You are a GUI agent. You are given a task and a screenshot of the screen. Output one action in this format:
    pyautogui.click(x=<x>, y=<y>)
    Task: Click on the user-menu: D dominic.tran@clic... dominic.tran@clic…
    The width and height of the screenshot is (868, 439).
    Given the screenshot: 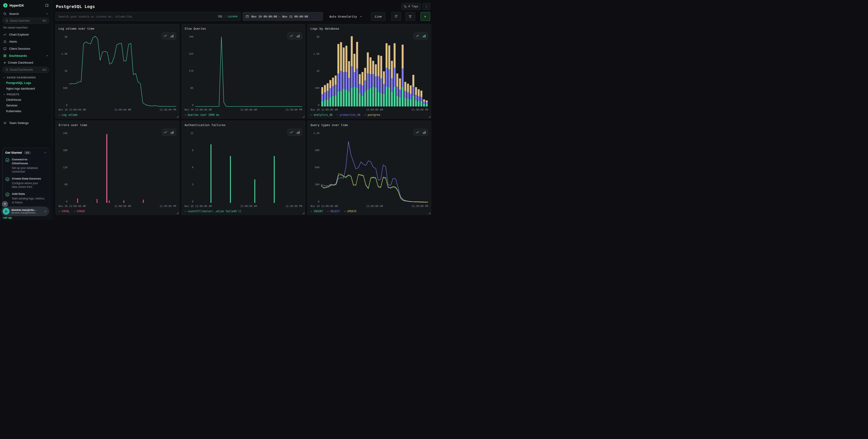 What is the action you would take?
    pyautogui.click(x=25, y=211)
    